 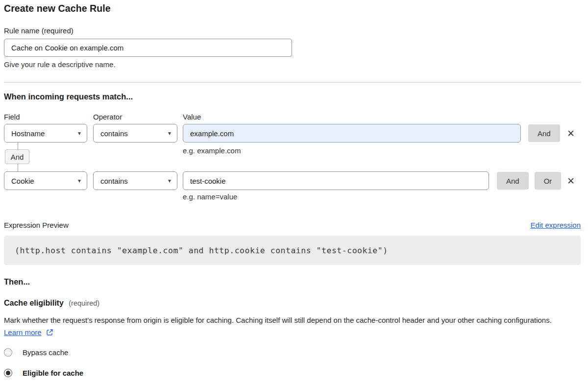 I want to click on match-heading: When incoming requests match..., so click(x=292, y=97).